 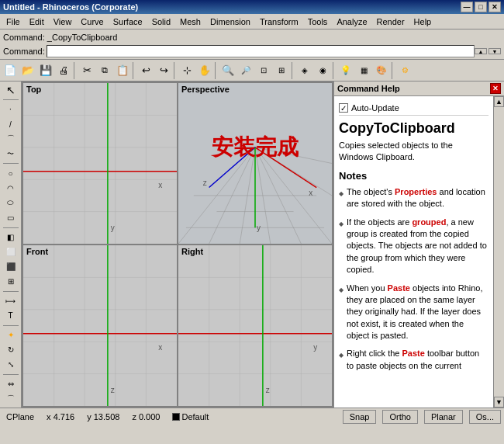 What do you see at coordinates (417, 360) in the screenshot?
I see `note-text-4: Right click the Paste toolbar button to …` at bounding box center [417, 360].